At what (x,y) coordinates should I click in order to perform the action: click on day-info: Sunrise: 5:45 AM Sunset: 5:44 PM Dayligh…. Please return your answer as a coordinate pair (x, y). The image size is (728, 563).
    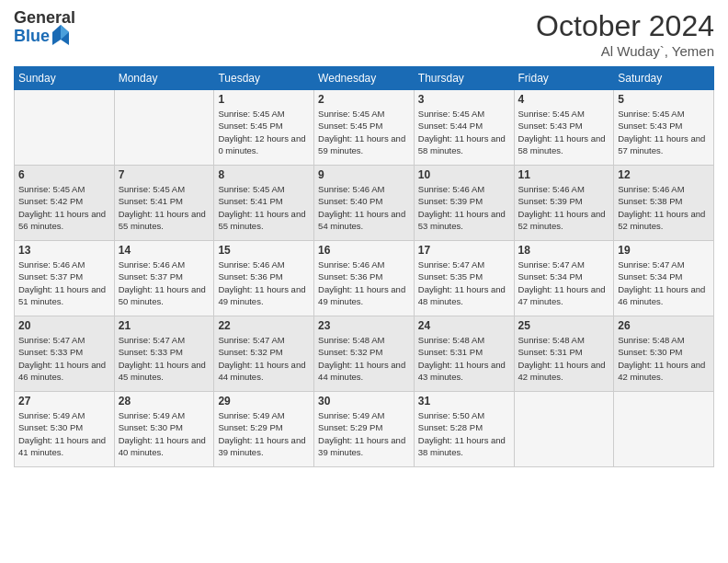
    Looking at the image, I should click on (464, 132).